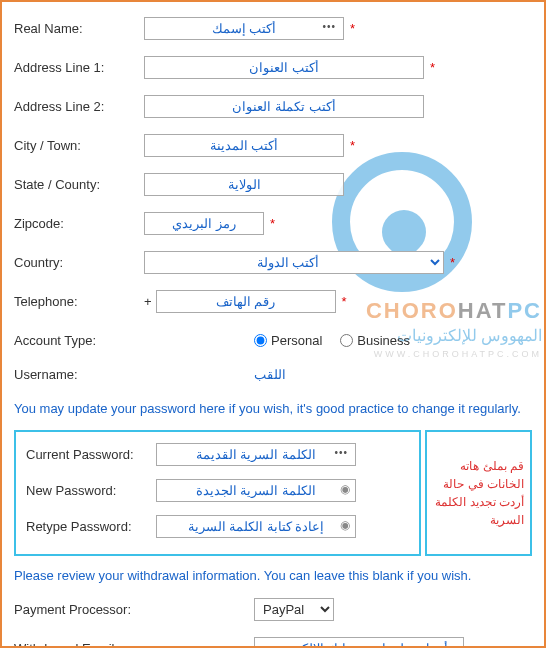 This screenshot has height=648, width=546. What do you see at coordinates (91, 454) in the screenshot?
I see `label-current-password: Current Password:` at bounding box center [91, 454].